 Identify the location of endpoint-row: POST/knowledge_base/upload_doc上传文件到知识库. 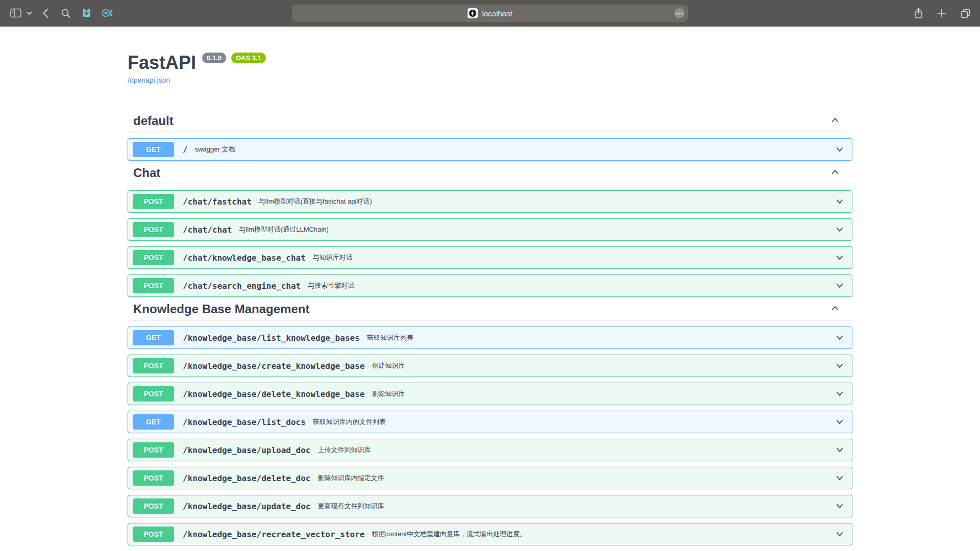
(490, 450).